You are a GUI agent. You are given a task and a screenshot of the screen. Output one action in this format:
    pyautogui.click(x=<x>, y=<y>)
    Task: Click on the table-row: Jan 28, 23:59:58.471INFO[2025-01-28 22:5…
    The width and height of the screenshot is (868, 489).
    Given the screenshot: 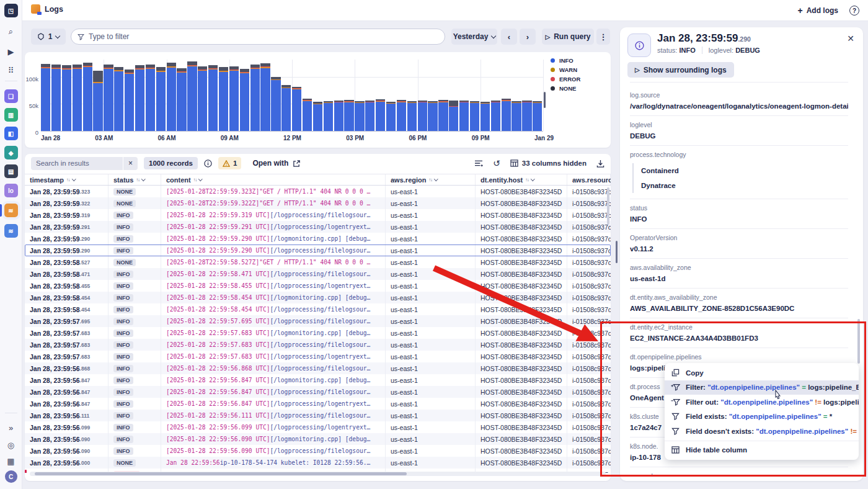 What is the action you would take?
    pyautogui.click(x=317, y=274)
    